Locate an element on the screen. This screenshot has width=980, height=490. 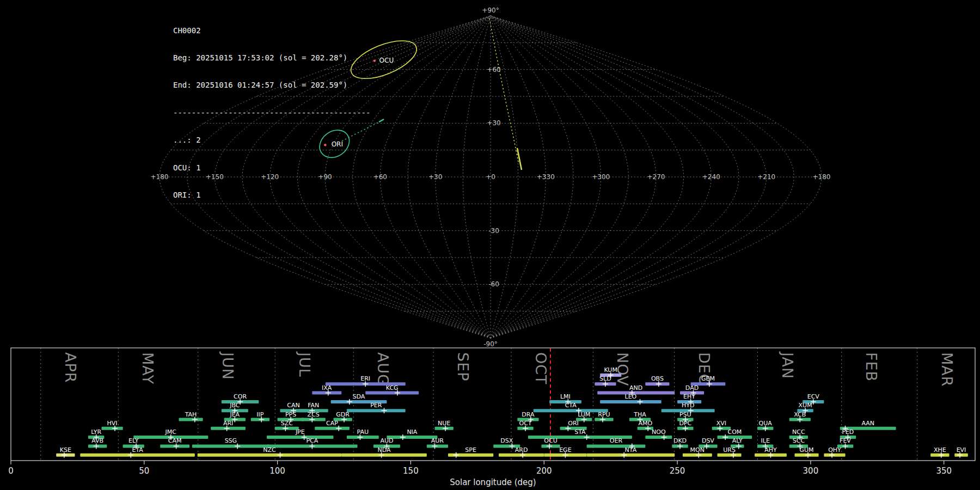
shower-label-TAH: TAH is located at coordinates (191, 415).